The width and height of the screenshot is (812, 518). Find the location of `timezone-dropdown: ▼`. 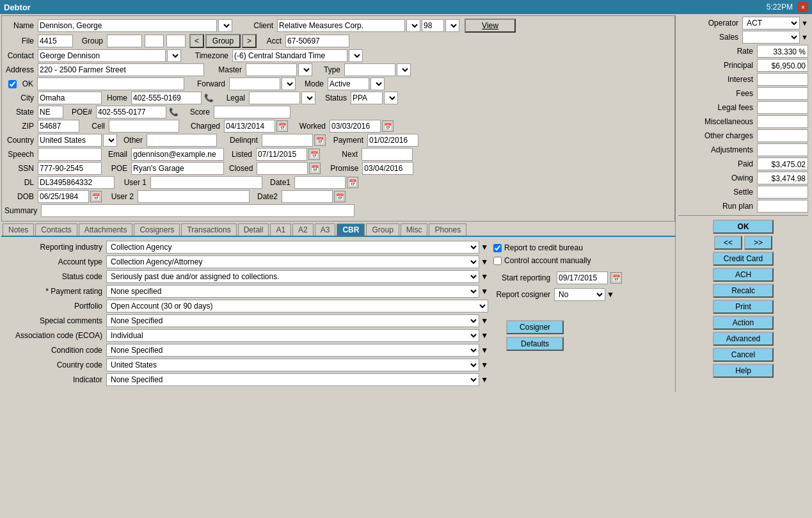

timezone-dropdown: ▼ is located at coordinates (356, 56).